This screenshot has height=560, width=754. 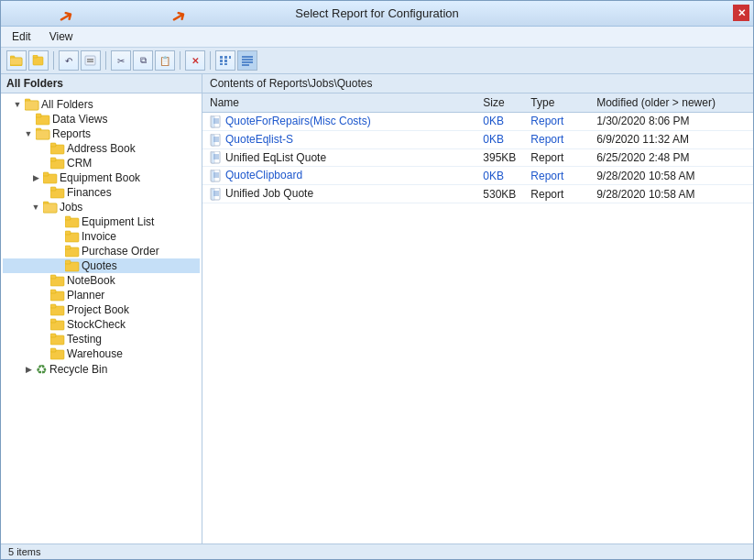 What do you see at coordinates (43, 163) in the screenshot?
I see `toggle-crm` at bounding box center [43, 163].